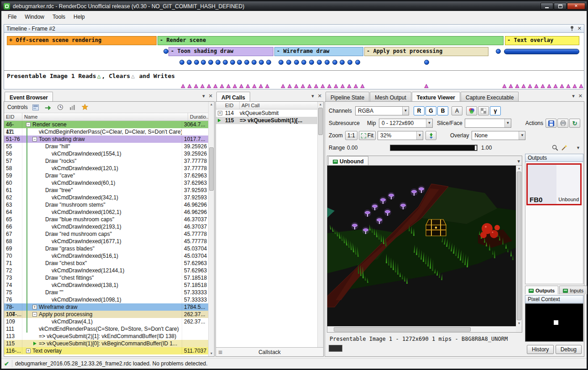 This screenshot has width=588, height=370. What do you see at coordinates (489, 97) in the screenshot?
I see `tab-capture-executable: Capture Executable` at bounding box center [489, 97].